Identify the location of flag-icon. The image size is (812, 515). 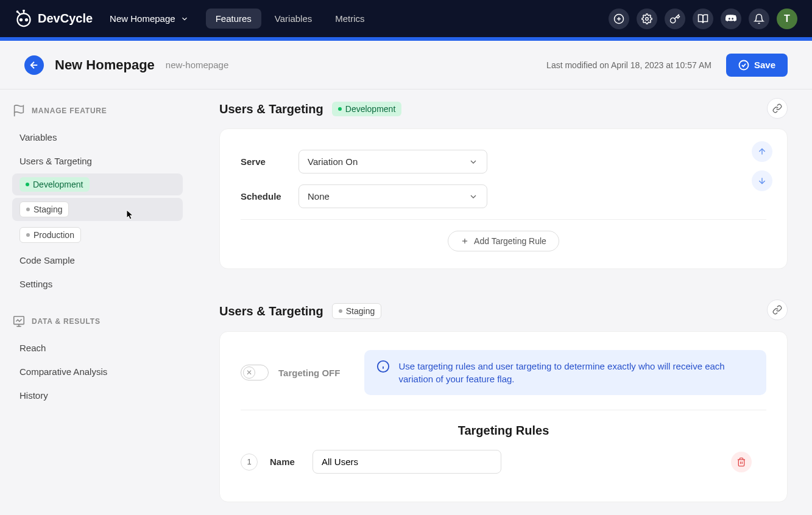
(19, 111).